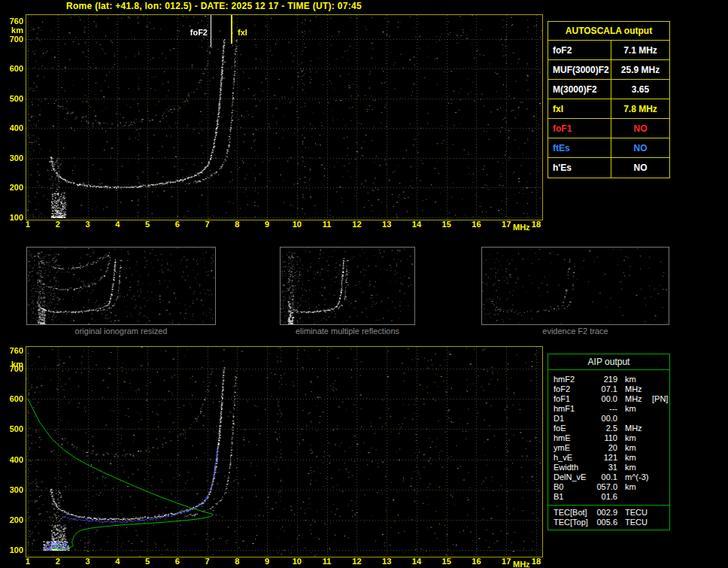 This screenshot has width=728, height=568. What do you see at coordinates (609, 168) in the screenshot?
I see `autoscala-row: h'EsNO` at bounding box center [609, 168].